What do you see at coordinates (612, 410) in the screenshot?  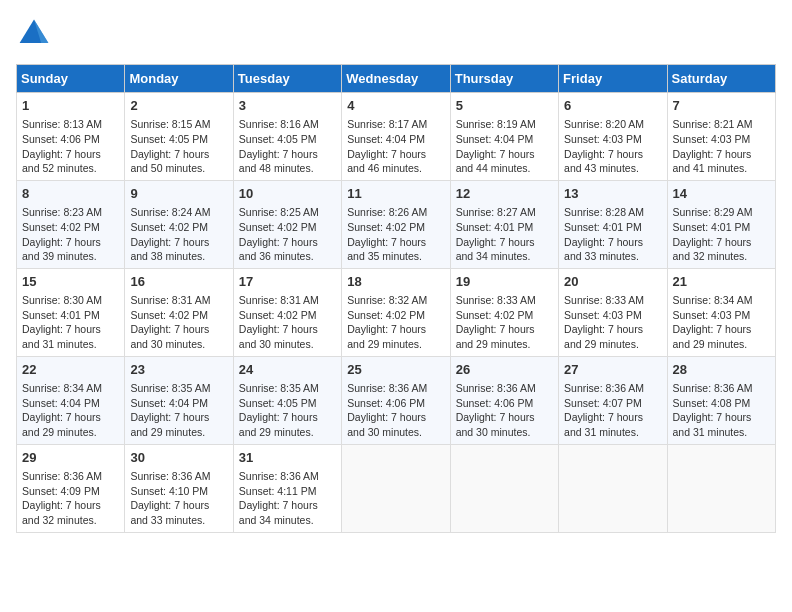 I see `day-info: Sunrise: 8:36 AMSunset: 4:07 PMDaylight:…` at bounding box center [612, 410].